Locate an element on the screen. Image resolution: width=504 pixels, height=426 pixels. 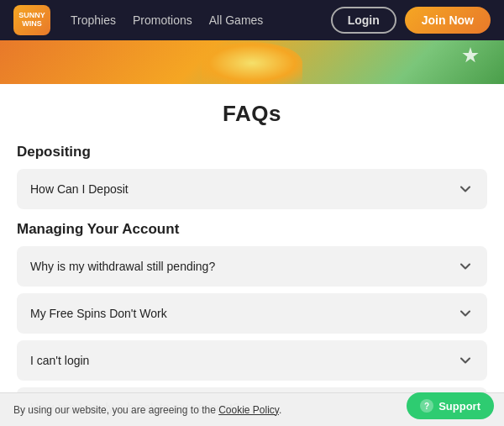
support-button: ? Support is located at coordinates (450, 406).